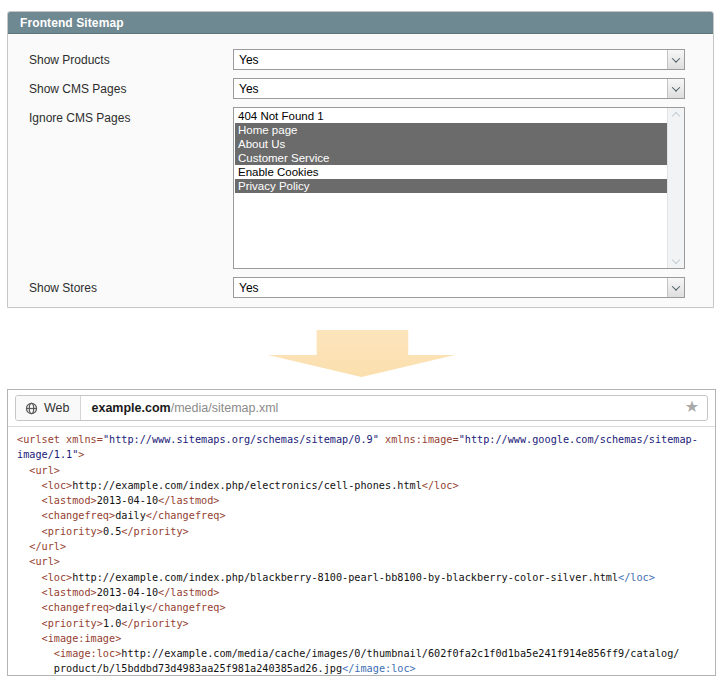 Image resolution: width=725 pixels, height=680 pixels. I want to click on ignore-cms-pages-label: Ignore CMS Pages, so click(131, 116).